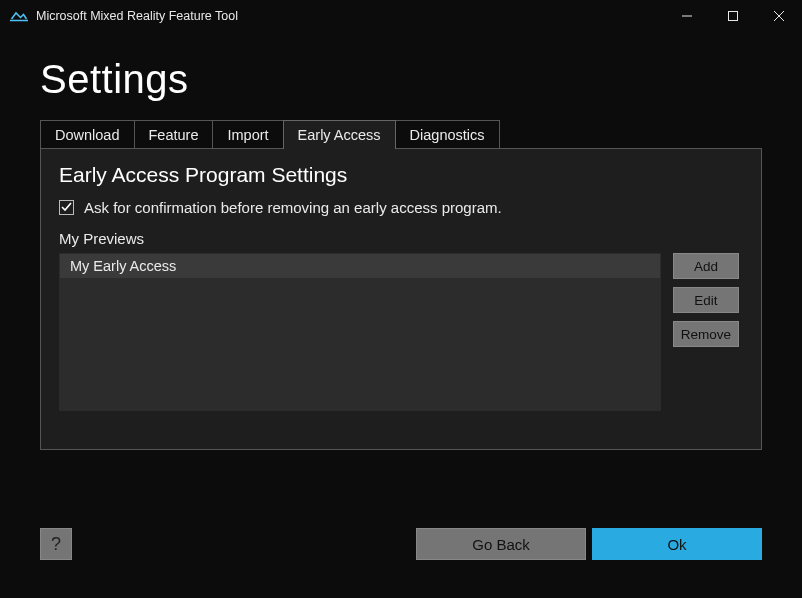  Describe the element at coordinates (401, 238) in the screenshot. I see `previews-label: My Previews` at that location.